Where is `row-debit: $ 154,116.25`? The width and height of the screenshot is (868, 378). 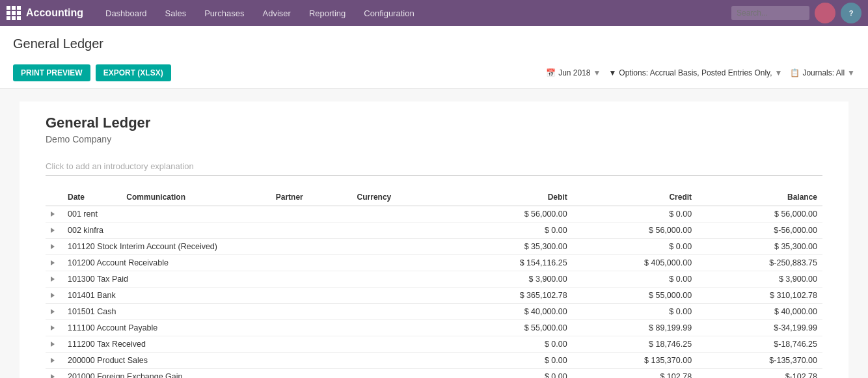 row-debit: $ 154,116.25 is located at coordinates (510, 263).